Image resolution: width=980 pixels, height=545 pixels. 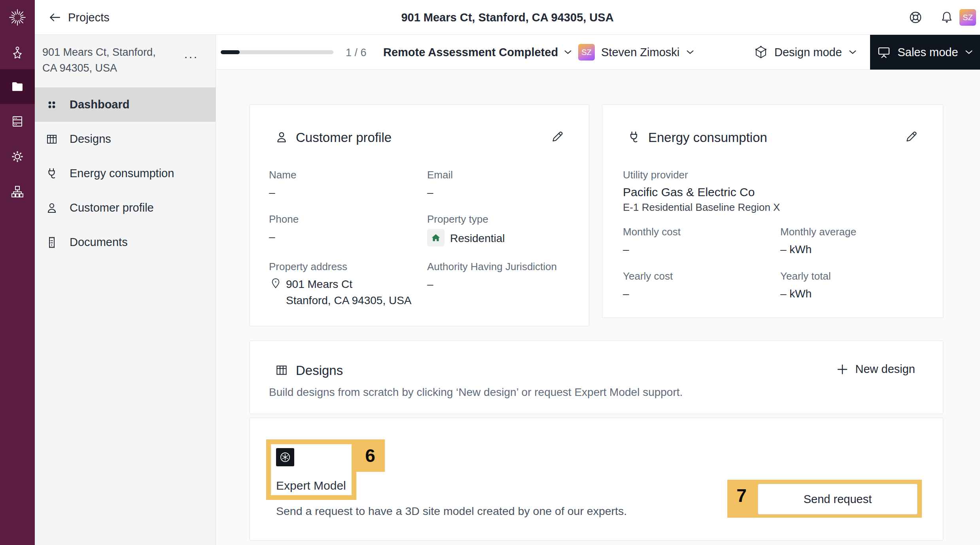 I want to click on edit-customer-profile-button, so click(x=557, y=137).